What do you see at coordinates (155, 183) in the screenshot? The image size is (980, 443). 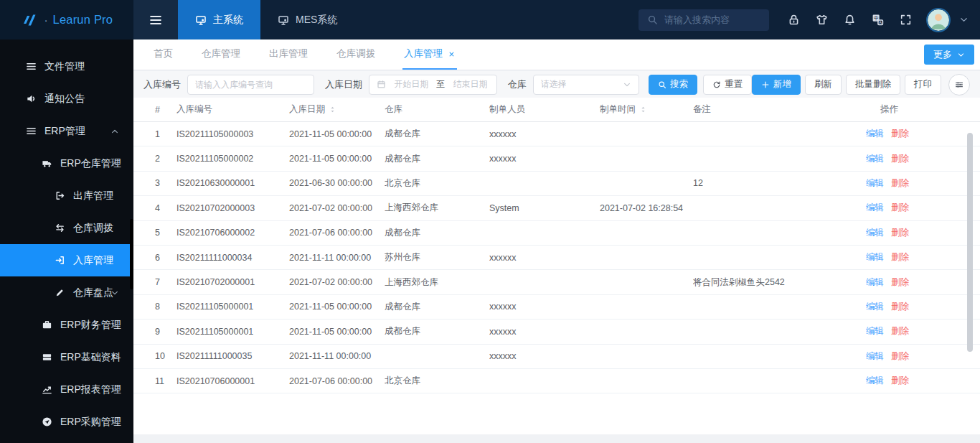 I see `cell-index: 3` at bounding box center [155, 183].